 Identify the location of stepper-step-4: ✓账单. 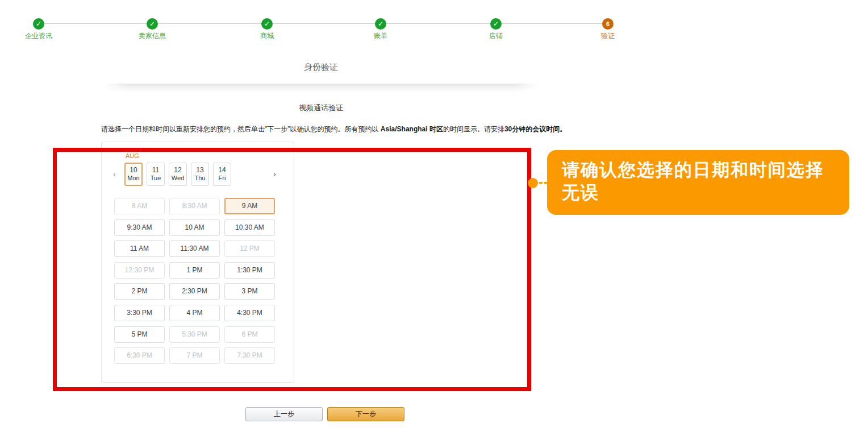
(381, 30).